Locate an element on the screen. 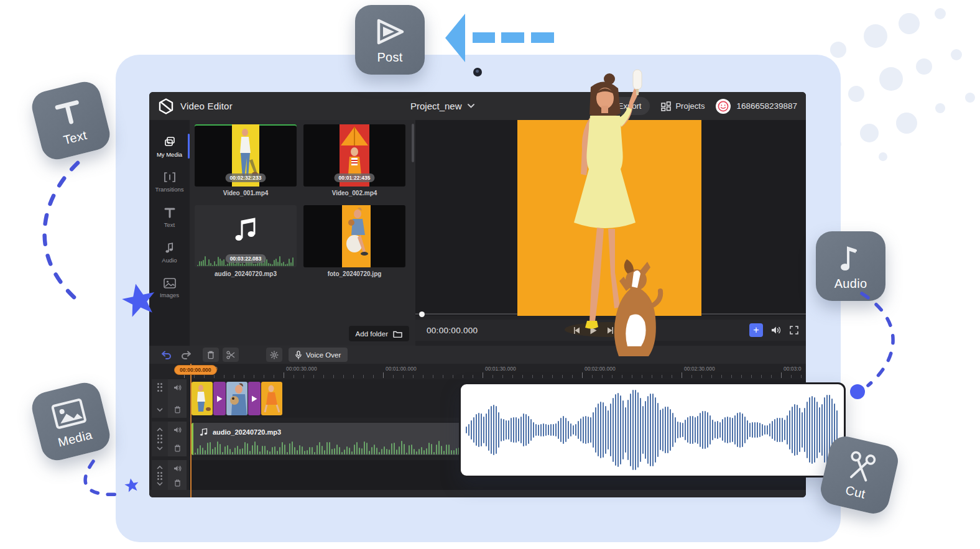 The height and width of the screenshot is (549, 980). ruler-label: 00:00:30.000 is located at coordinates (302, 369).